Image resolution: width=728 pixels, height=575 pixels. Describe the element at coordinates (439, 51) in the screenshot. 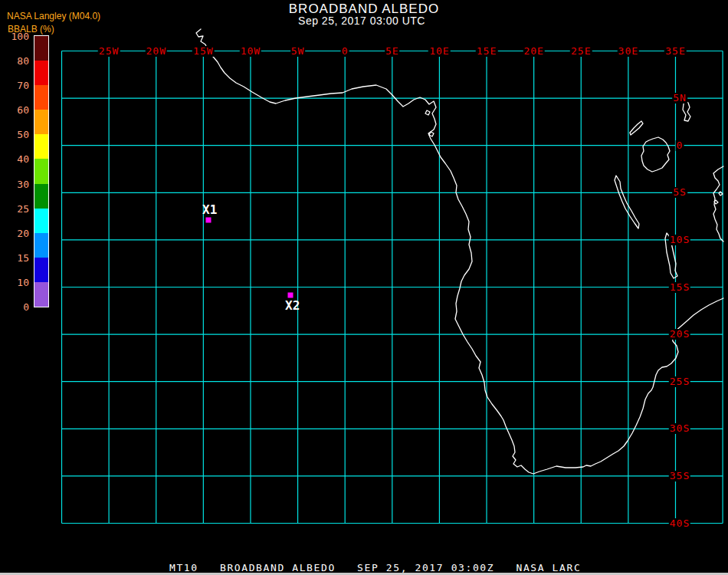

I see `lon-label-10E: 10E` at that location.